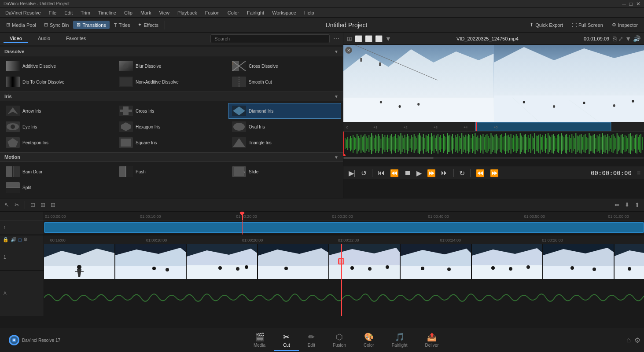  I want to click on section-motion: Motion ▼, so click(172, 157).